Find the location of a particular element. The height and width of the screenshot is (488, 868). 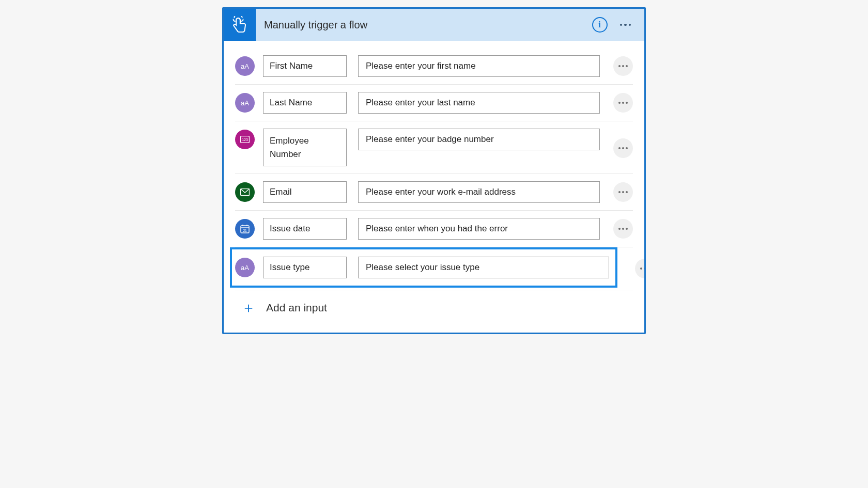

touch-icon is located at coordinates (240, 25).